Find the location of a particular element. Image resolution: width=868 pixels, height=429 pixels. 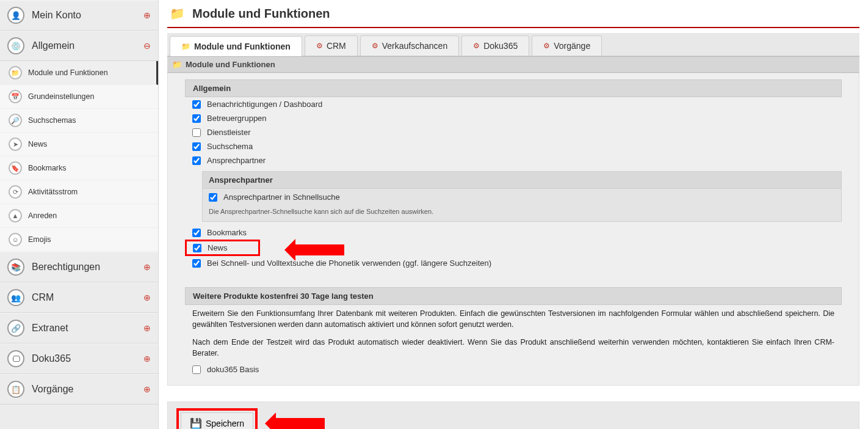

save-bar: 💾 Speichern is located at coordinates (513, 416).